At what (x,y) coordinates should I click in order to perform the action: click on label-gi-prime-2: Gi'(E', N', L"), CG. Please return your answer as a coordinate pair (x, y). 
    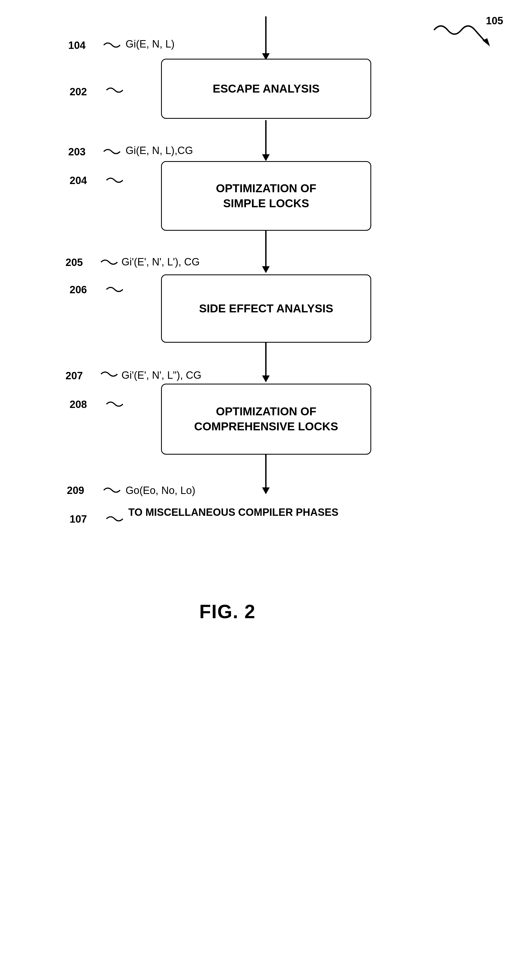
    Looking at the image, I should click on (161, 375).